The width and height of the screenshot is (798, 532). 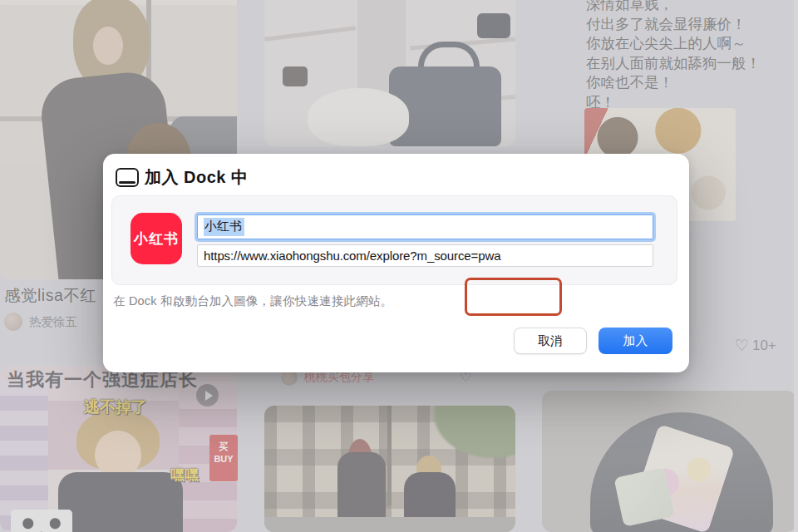 I want to click on selected-name-text: 小红书, so click(x=224, y=227).